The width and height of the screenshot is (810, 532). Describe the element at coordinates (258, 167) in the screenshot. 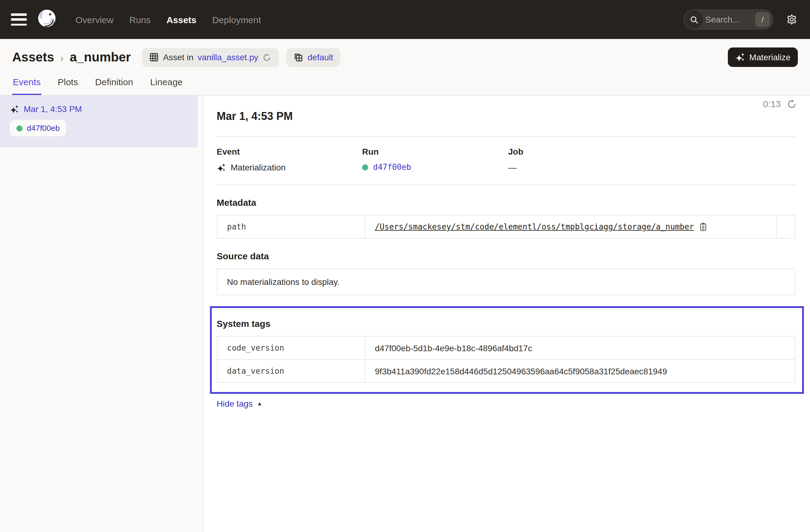

I see `event-type-value: Materialization` at that location.